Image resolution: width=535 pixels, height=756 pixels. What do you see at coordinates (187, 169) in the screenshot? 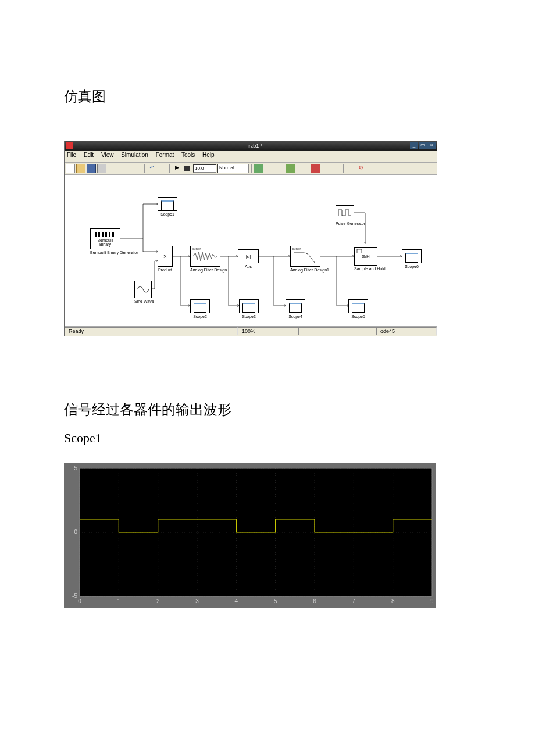
I see `stop-icon` at bounding box center [187, 169].